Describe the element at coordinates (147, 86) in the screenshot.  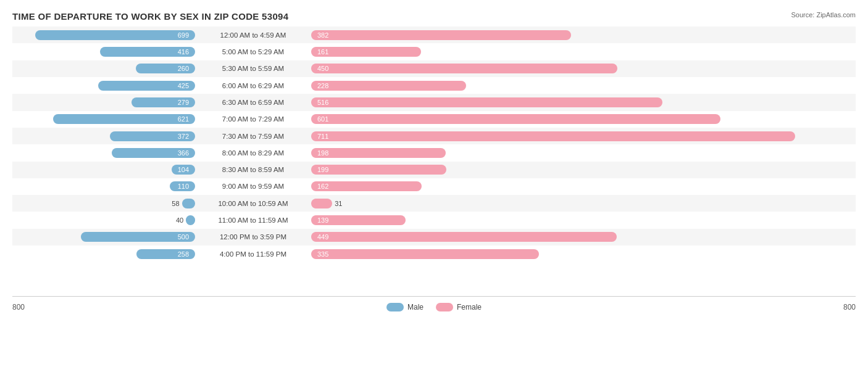
I see `male-bar: 425` at that location.